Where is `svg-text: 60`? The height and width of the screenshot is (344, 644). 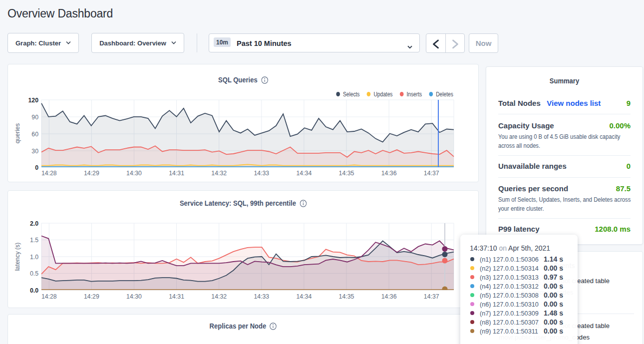 svg-text: 60 is located at coordinates (35, 134).